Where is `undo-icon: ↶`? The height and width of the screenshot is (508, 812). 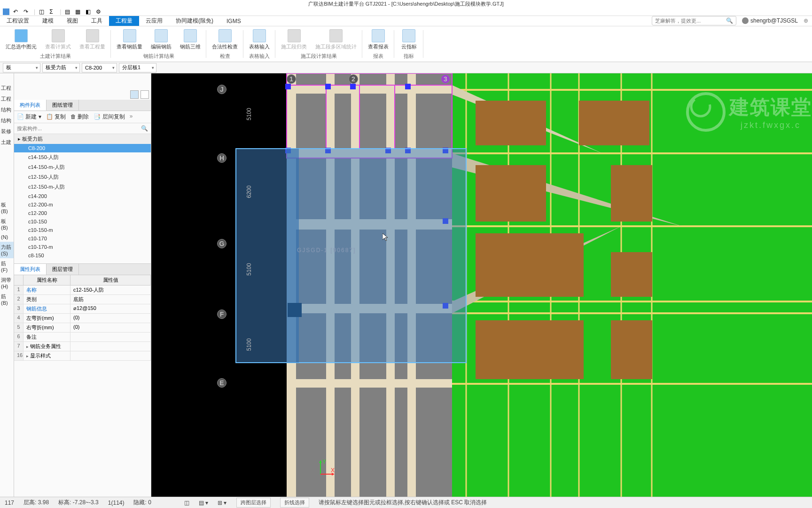
undo-icon: ↶ is located at coordinates (16, 12).